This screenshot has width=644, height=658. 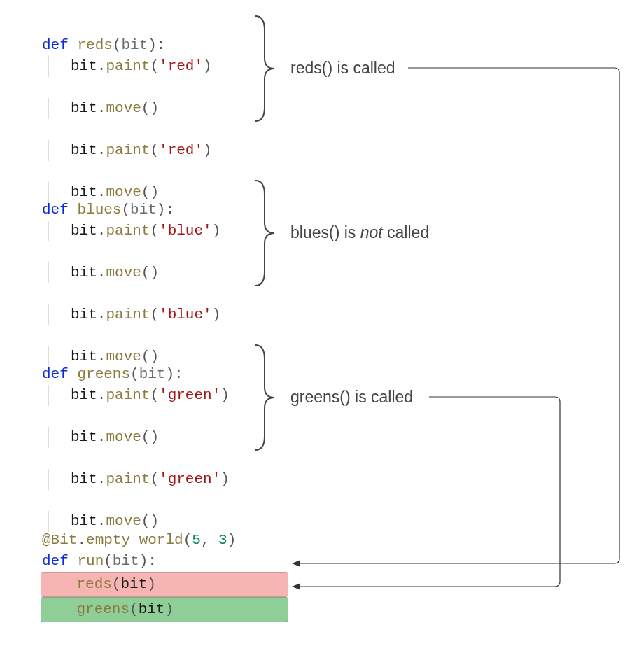 What do you see at coordinates (351, 398) in the screenshot?
I see `anno-greens: greens() is called` at bounding box center [351, 398].